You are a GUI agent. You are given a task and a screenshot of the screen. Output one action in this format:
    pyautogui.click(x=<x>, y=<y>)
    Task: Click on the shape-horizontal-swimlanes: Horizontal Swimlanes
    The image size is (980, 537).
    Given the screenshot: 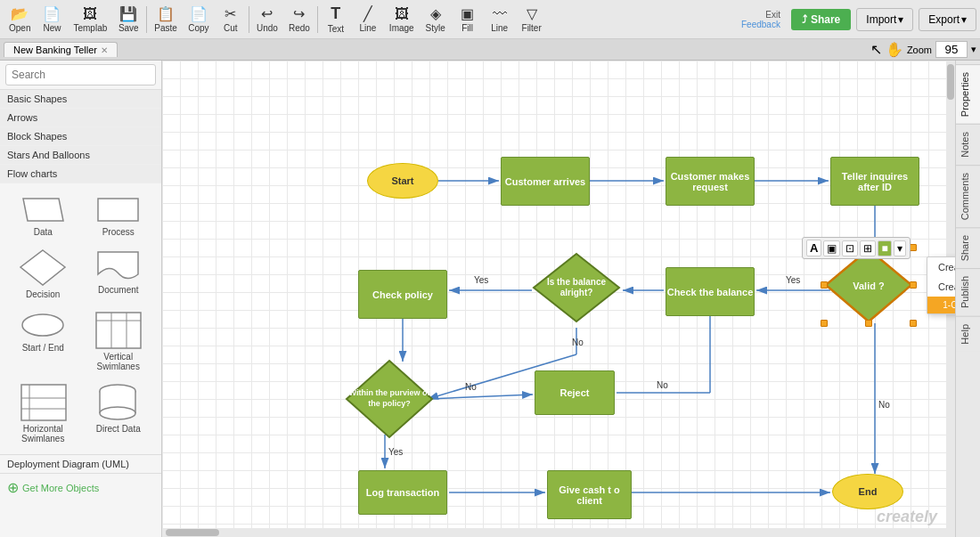 What is the action you would take?
    pyautogui.click(x=43, y=413)
    